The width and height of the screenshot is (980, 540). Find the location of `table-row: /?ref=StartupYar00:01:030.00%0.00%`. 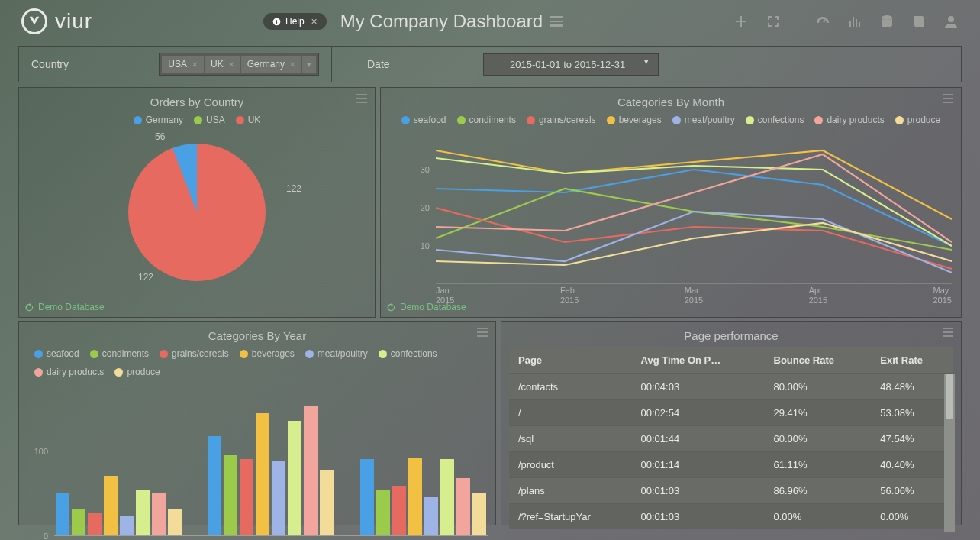

table-row: /?ref=StartupYar00:01:030.00%0.00% is located at coordinates (731, 517).